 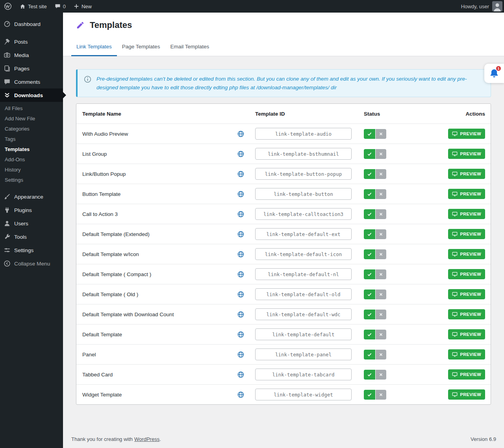 I want to click on submenu-item: Tags, so click(x=32, y=139).